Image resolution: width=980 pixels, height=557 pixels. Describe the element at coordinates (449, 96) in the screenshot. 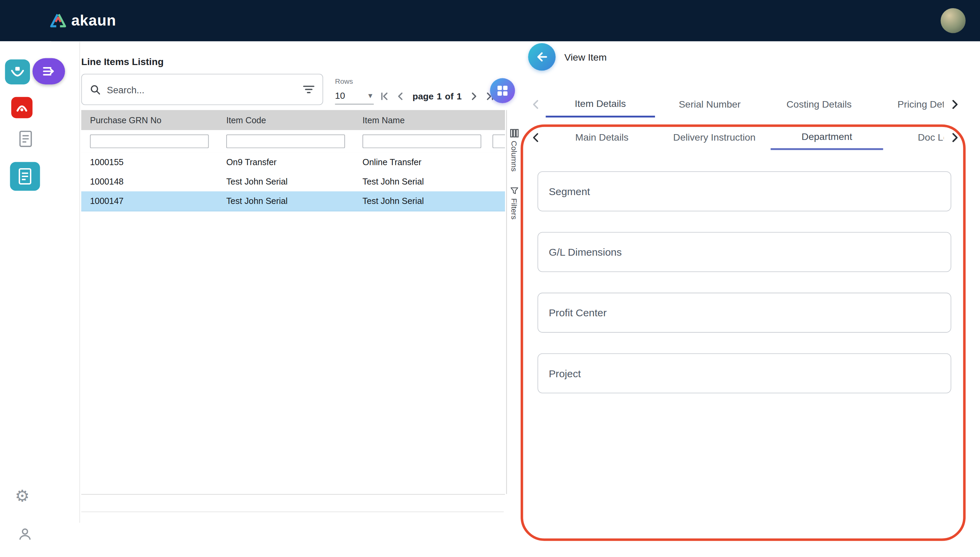

I see `of-word: of` at that location.